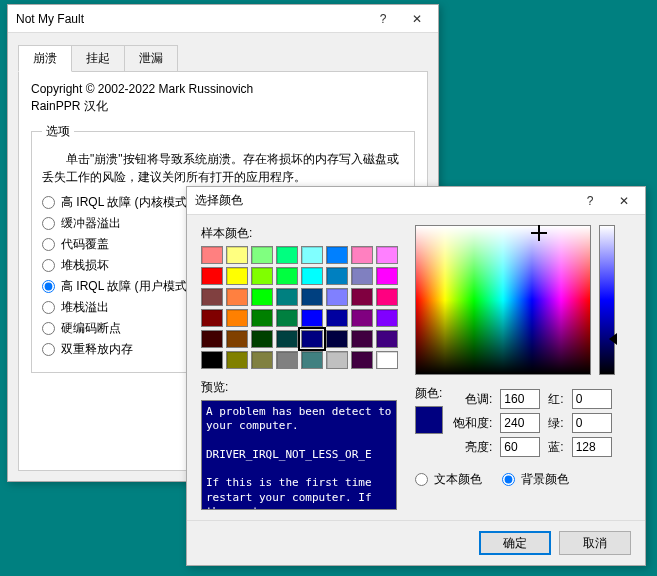 The width and height of the screenshot is (657, 576). I want to click on cp-close-button: ✕, so click(624, 201).